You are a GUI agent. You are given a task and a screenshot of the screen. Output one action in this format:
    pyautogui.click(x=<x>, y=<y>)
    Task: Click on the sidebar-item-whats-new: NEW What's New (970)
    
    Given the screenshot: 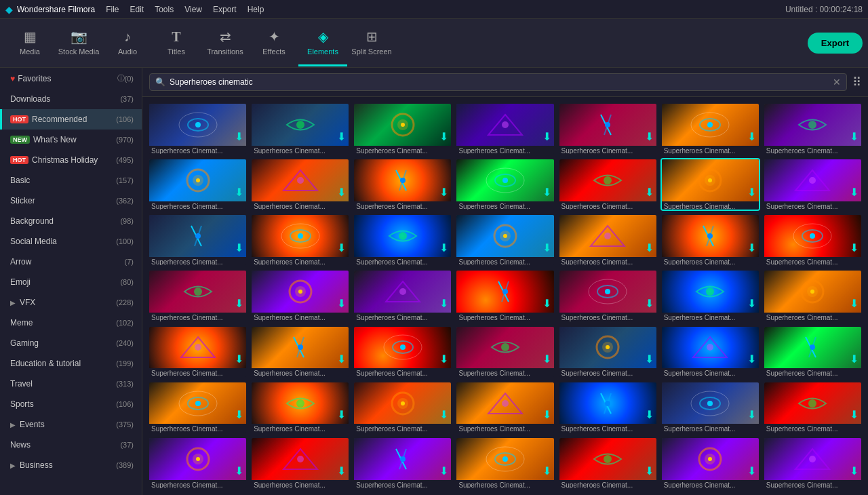 What is the action you would take?
    pyautogui.click(x=71, y=140)
    